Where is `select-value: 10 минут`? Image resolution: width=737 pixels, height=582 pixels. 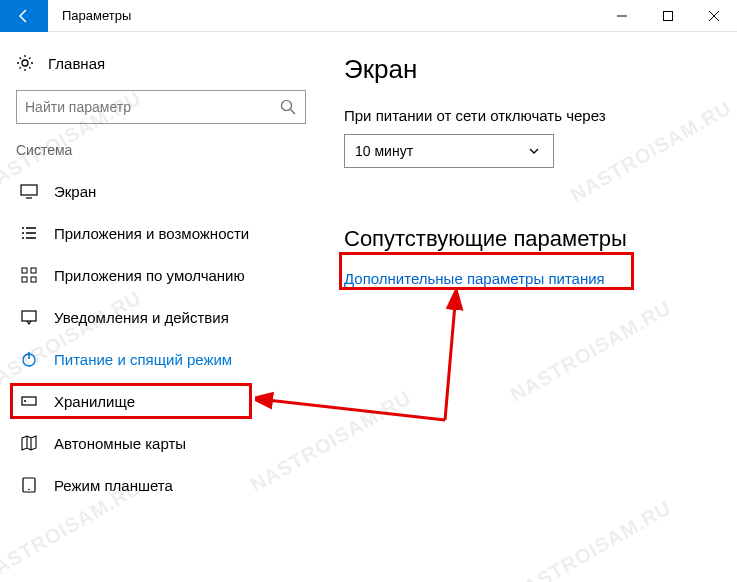 select-value: 10 минут is located at coordinates (384, 151).